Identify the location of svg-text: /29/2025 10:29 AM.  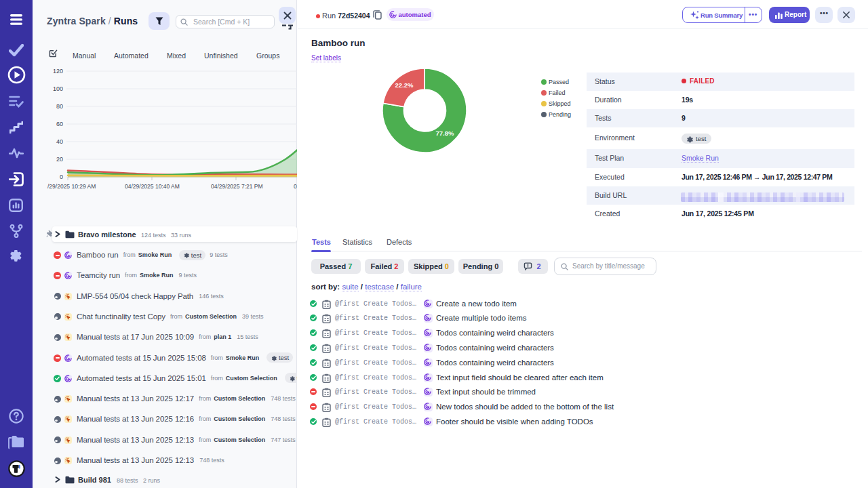
(72, 186).